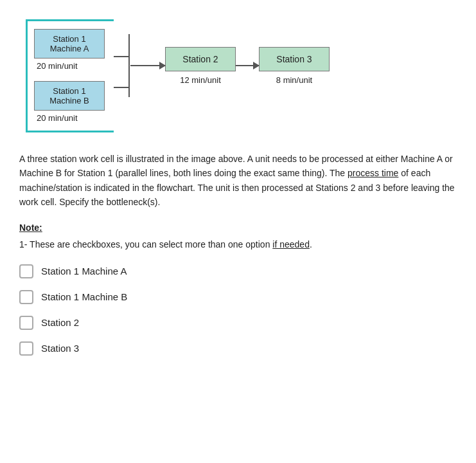  What do you see at coordinates (200, 59) in the screenshot?
I see `station2-label: Station 2` at bounding box center [200, 59].